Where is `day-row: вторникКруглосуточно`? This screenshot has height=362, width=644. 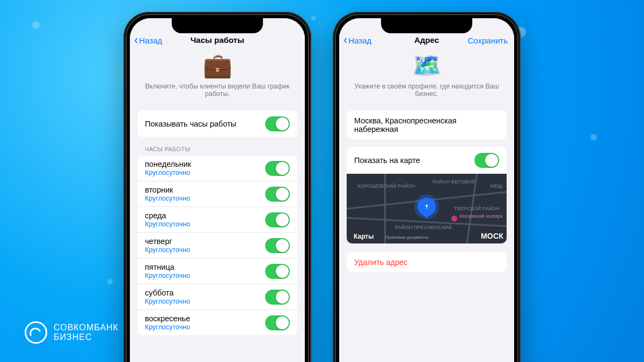 day-row: вторникКруглосуточно is located at coordinates (217, 194).